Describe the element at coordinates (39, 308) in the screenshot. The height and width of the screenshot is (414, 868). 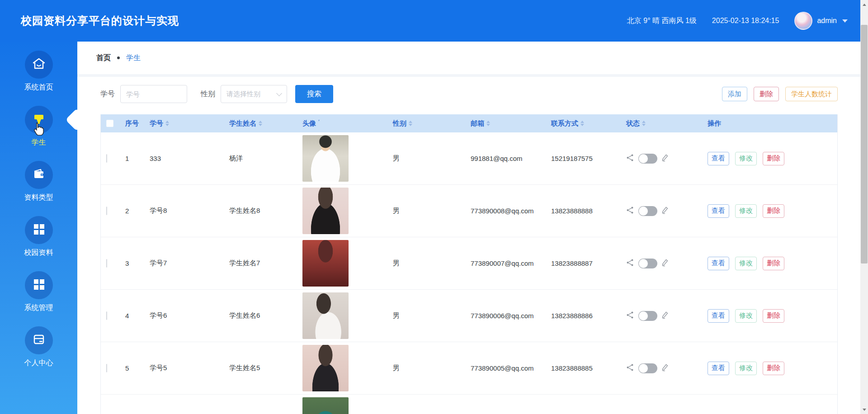
I see `sidebar-item-label: 系统管理` at that location.